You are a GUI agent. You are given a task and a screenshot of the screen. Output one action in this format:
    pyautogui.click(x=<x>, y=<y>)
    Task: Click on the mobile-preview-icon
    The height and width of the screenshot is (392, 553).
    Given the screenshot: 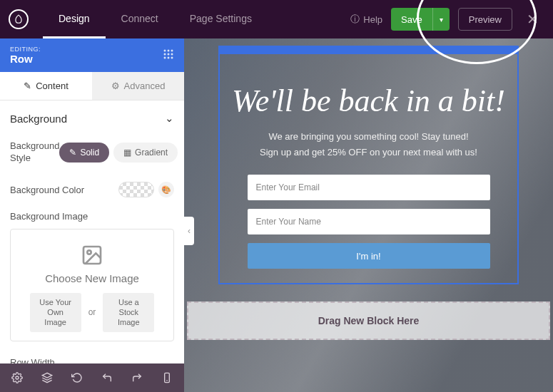 What is the action you would take?
    pyautogui.click(x=167, y=378)
    